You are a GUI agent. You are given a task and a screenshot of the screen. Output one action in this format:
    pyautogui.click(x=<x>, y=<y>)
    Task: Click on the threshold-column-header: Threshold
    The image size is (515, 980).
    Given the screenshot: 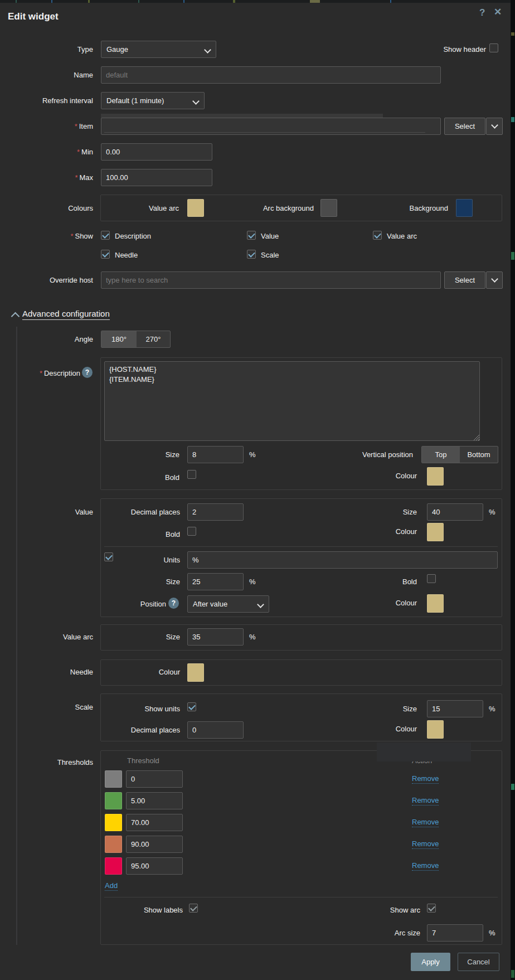 What is the action you would take?
    pyautogui.click(x=143, y=760)
    